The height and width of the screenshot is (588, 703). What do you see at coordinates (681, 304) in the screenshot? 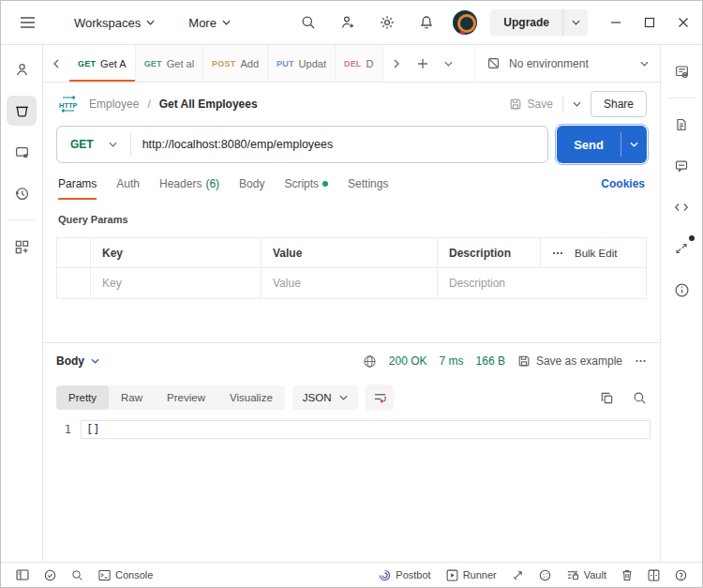
I see `right-sidebar` at bounding box center [681, 304].